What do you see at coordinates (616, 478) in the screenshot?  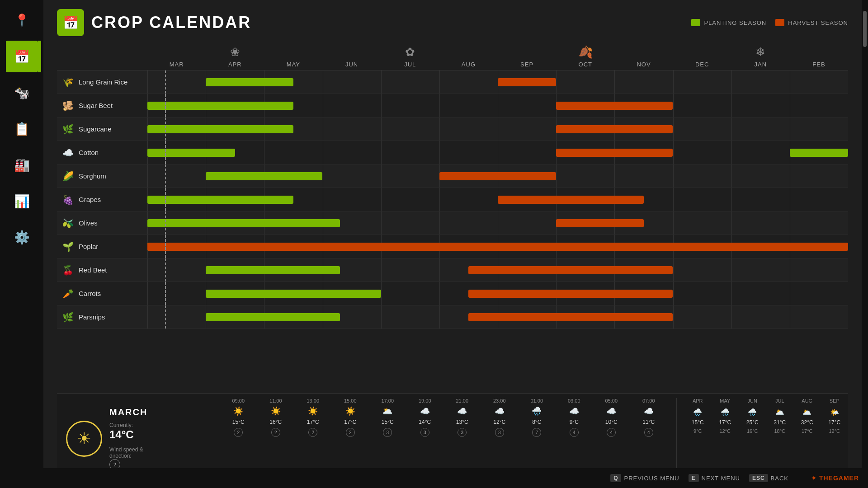 I see `prev-key: Q` at bounding box center [616, 478].